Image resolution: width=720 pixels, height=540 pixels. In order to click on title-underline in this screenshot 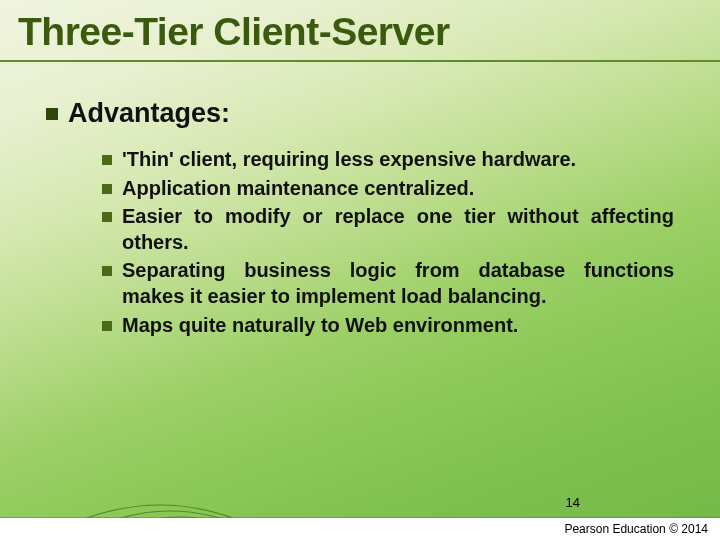, I will do `click(360, 61)`.